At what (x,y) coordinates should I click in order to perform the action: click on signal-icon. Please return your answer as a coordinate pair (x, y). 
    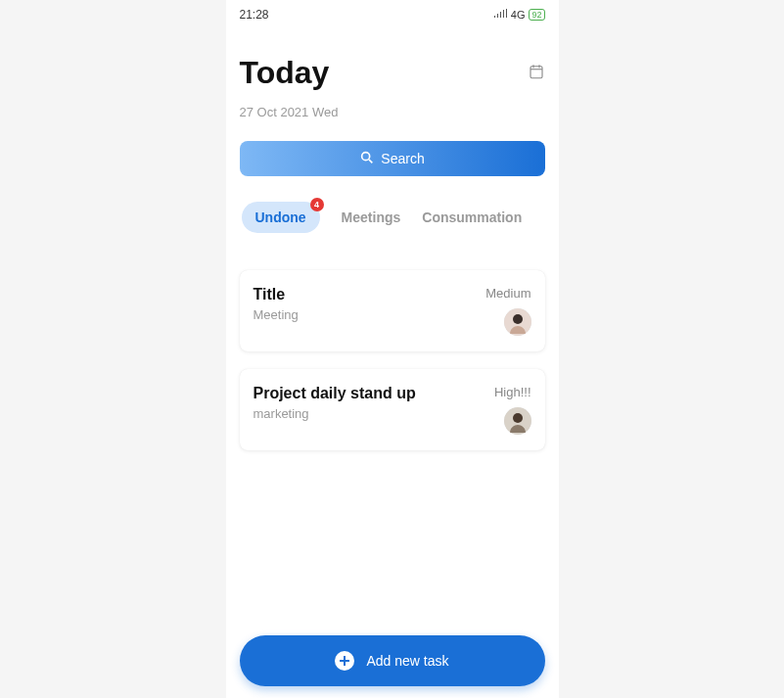
    Looking at the image, I should click on (500, 15).